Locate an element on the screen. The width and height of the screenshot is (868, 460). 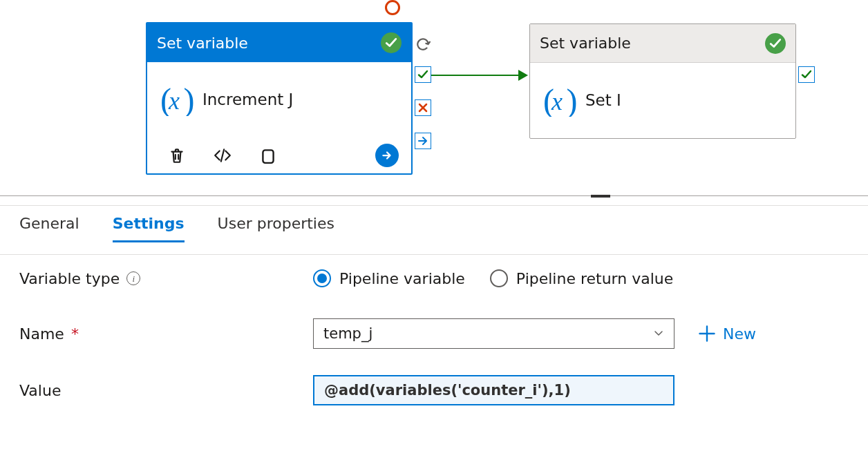
value-input-text: @add(variables('counter_i'),1) is located at coordinates (448, 390).